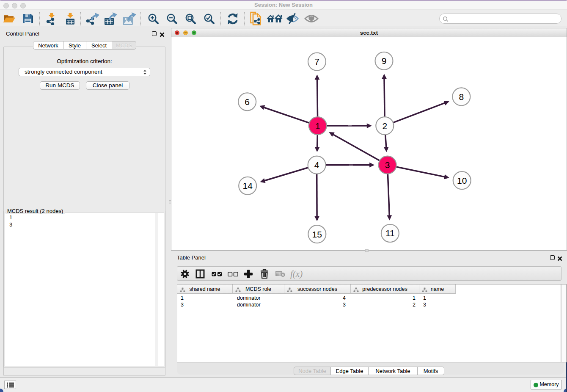  What do you see at coordinates (248, 185) in the screenshot?
I see `svg-text: 14` at bounding box center [248, 185].